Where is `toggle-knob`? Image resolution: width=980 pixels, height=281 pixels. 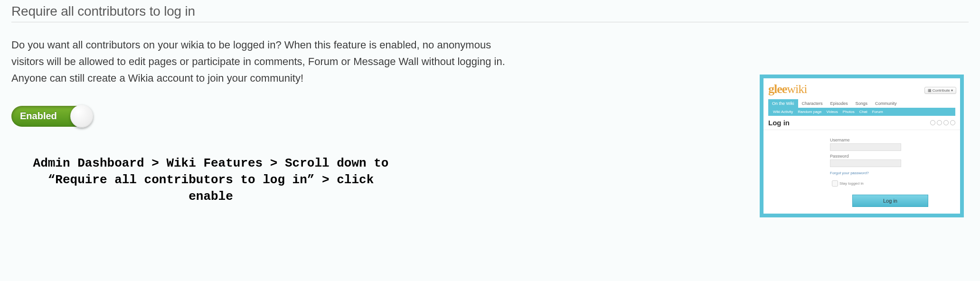
toggle-knob is located at coordinates (82, 116).